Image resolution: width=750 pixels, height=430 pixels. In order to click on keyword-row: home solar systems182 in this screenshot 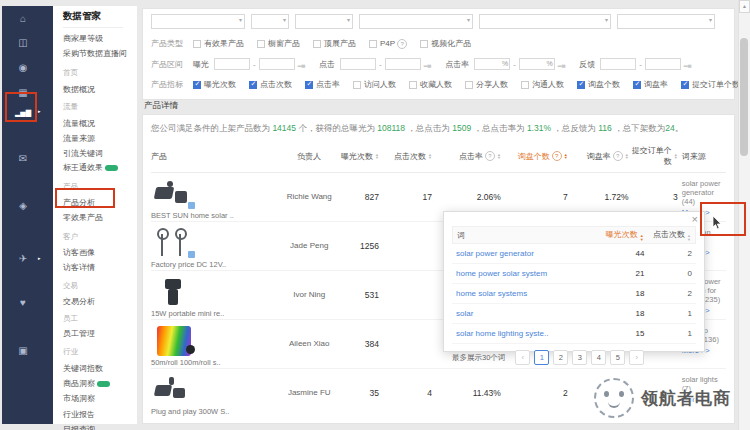, I will do `click(574, 294)`.